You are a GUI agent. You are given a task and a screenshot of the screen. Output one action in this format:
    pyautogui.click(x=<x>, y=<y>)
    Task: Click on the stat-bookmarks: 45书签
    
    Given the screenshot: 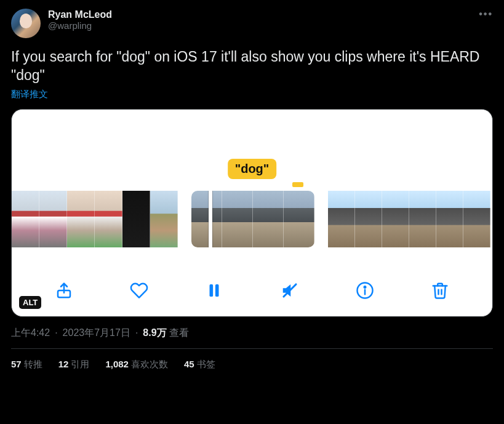 What is the action you would take?
    pyautogui.click(x=199, y=364)
    